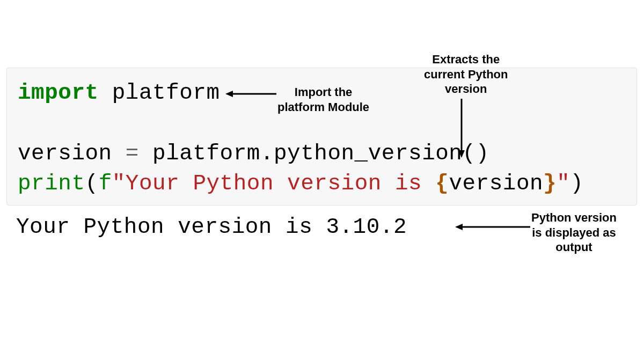  What do you see at coordinates (576, 183) in the screenshot?
I see `close-paren: )` at bounding box center [576, 183].